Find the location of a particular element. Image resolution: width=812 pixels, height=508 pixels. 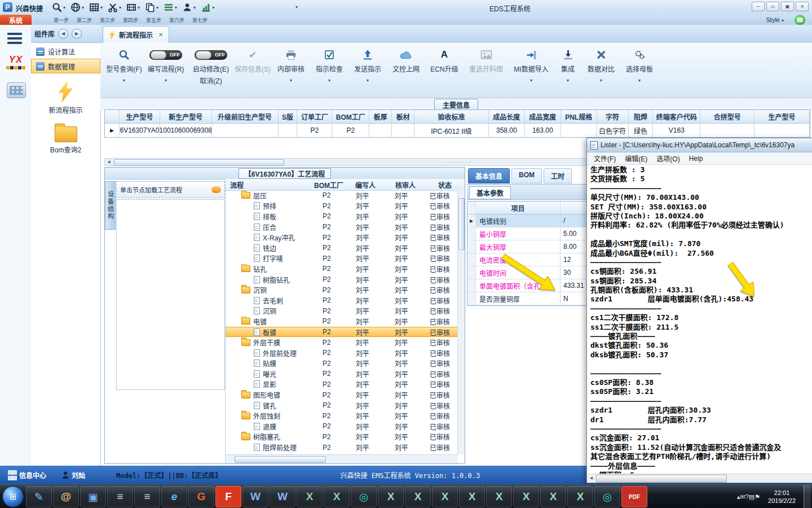

window-control-button: ▭ is located at coordinates (773, 7).